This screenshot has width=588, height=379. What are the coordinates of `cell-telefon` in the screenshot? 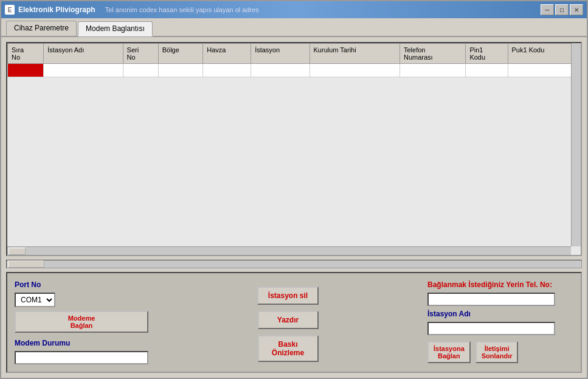 It's located at (432, 71).